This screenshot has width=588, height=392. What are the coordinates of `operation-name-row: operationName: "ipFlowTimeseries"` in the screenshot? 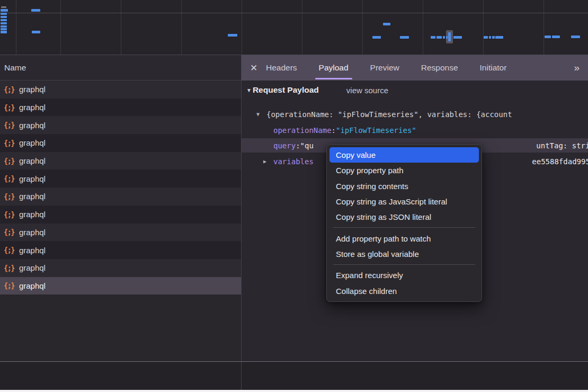 It's located at (415, 130).